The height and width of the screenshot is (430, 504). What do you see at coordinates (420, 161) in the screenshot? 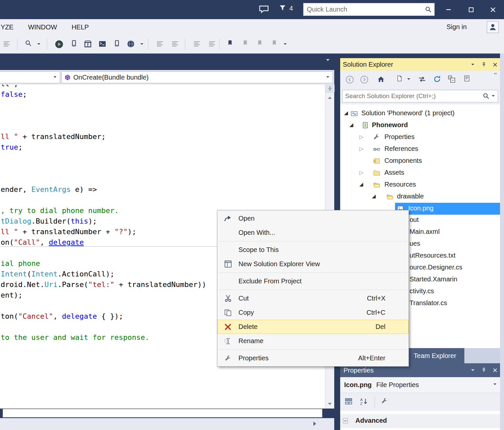
I see `tree-item-components: Components` at bounding box center [420, 161].